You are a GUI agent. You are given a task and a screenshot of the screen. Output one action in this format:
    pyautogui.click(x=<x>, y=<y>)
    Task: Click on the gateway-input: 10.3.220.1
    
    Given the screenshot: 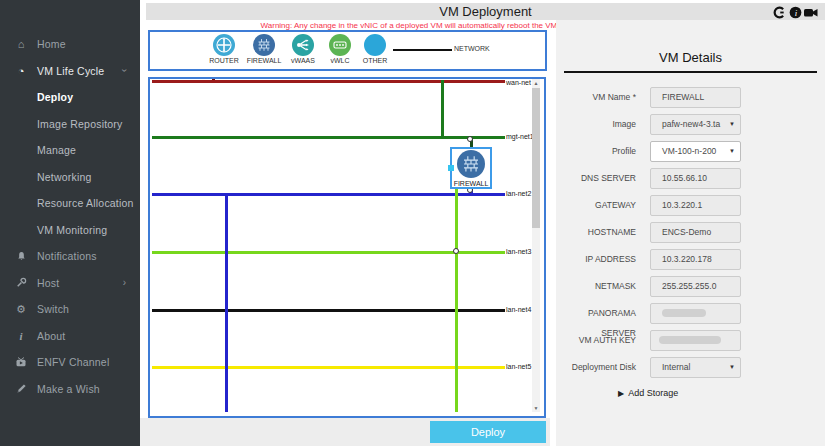 What is the action you would take?
    pyautogui.click(x=696, y=206)
    